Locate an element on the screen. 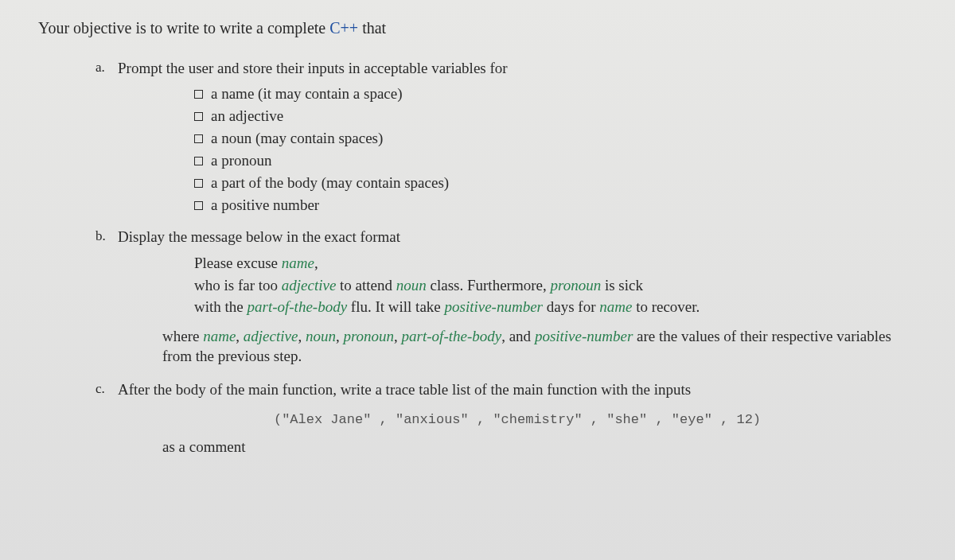 The height and width of the screenshot is (560, 955). checklist-text: a name (it may contain a space) is located at coordinates (307, 94).